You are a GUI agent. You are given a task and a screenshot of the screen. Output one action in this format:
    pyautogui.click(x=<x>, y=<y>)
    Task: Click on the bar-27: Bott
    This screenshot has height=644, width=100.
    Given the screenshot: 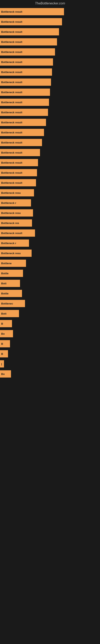 What is the action you would take?
    pyautogui.click(x=10, y=284)
    